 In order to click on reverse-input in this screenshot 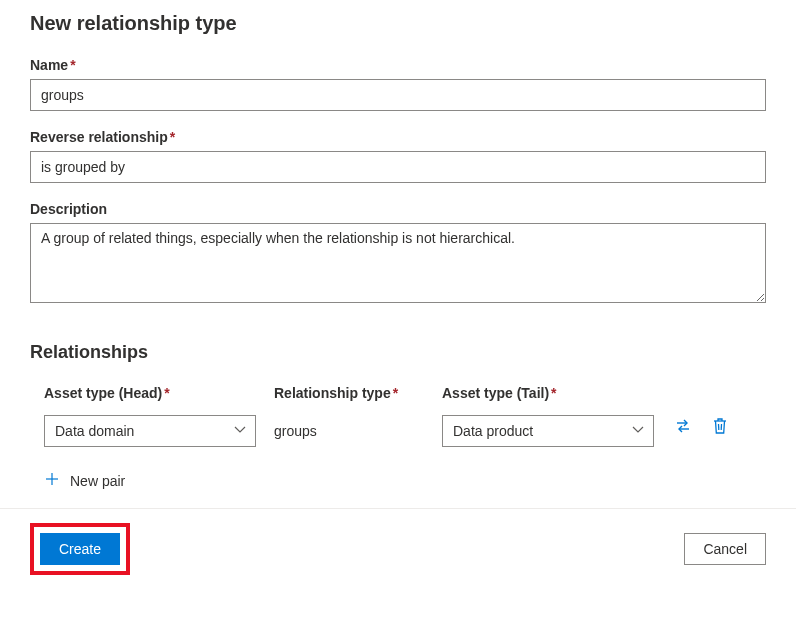, I will do `click(398, 167)`.